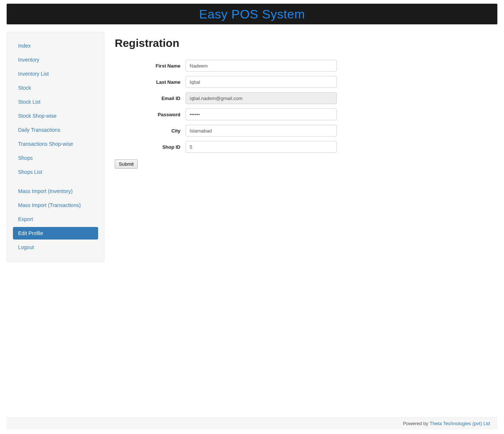 This screenshot has width=504, height=434. What do you see at coordinates (150, 98) in the screenshot?
I see `label-email: Email ID` at bounding box center [150, 98].